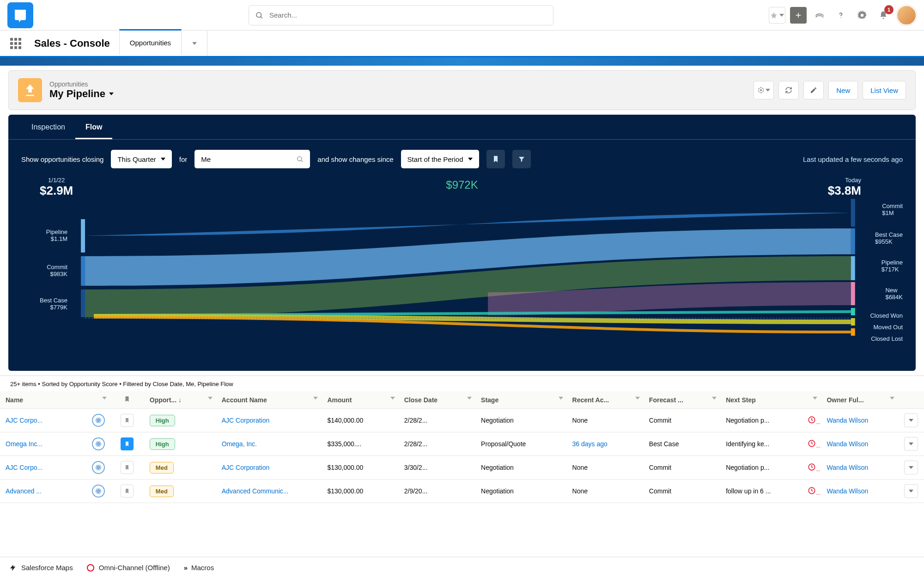  I want to click on owner-select: Me, so click(252, 159).